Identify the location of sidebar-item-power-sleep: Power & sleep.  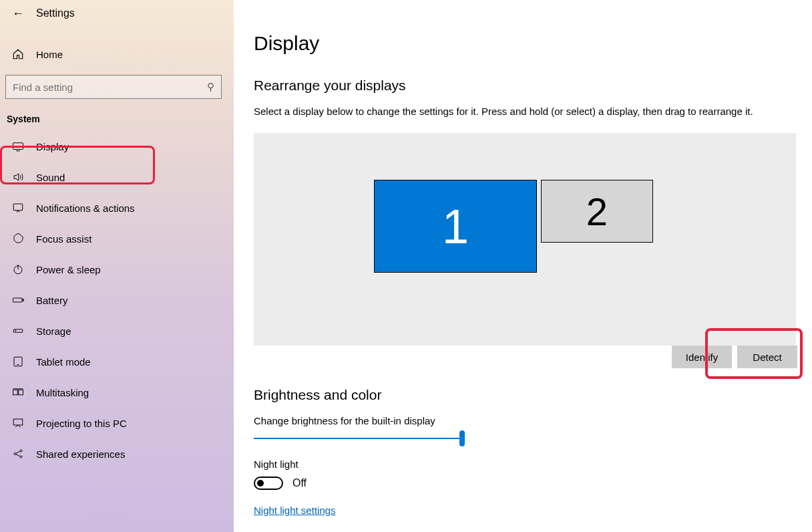
(117, 269).